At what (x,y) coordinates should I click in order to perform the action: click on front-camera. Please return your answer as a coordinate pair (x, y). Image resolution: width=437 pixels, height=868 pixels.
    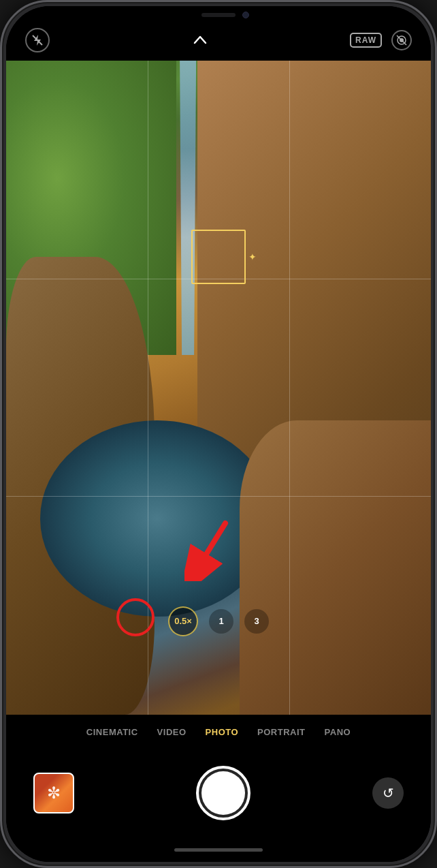
    Looking at the image, I should click on (246, 15).